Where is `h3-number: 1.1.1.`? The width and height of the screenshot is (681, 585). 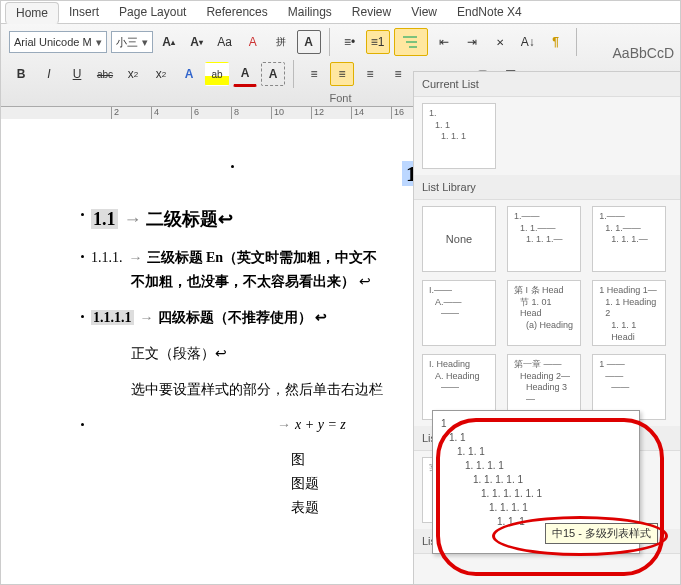
h3-number: 1.1.1. is located at coordinates (107, 258).